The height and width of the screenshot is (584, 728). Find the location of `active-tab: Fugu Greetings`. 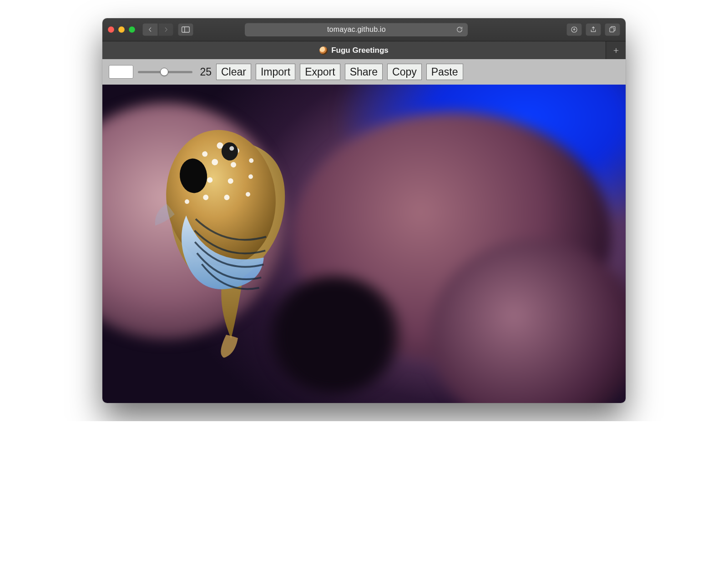

active-tab: Fugu Greetings is located at coordinates (354, 50).